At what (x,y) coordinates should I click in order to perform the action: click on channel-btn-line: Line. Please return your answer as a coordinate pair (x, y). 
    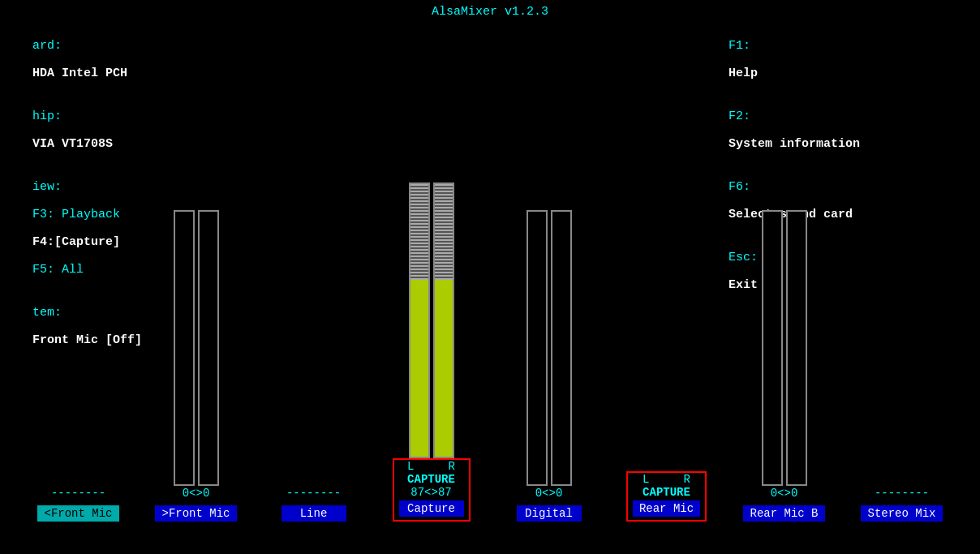
    Looking at the image, I should click on (314, 513).